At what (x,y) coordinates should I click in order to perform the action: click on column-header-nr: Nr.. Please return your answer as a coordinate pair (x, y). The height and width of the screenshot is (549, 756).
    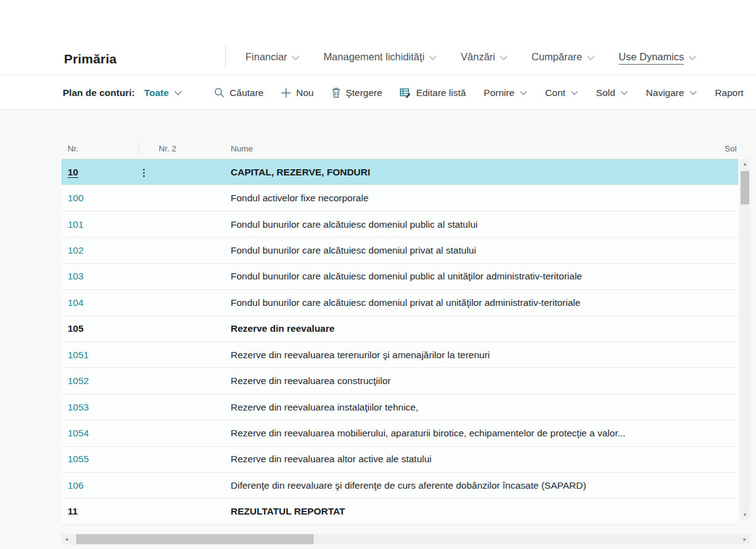
    Looking at the image, I should click on (73, 149).